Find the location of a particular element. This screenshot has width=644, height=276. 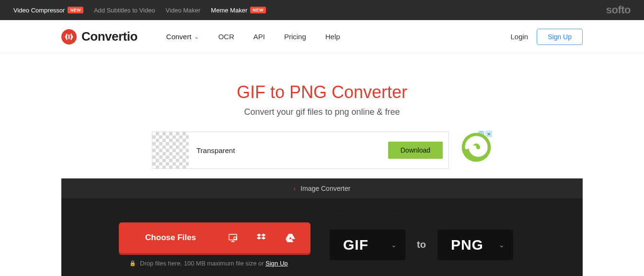

ad-card: Transparent Download is located at coordinates (300, 150).